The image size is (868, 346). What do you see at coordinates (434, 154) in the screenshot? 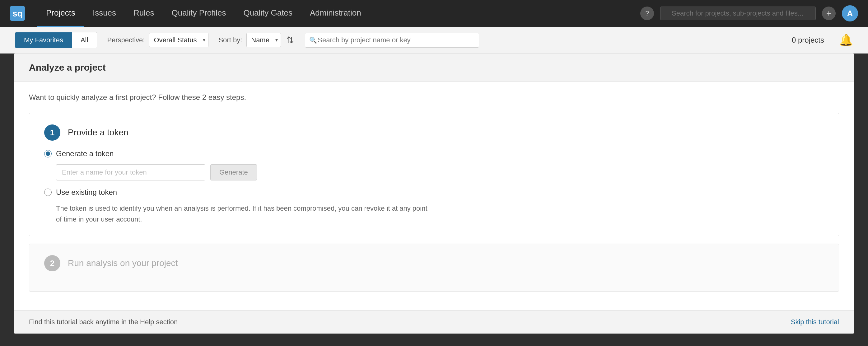
I see `generate-token-option: Generate a token` at bounding box center [434, 154].